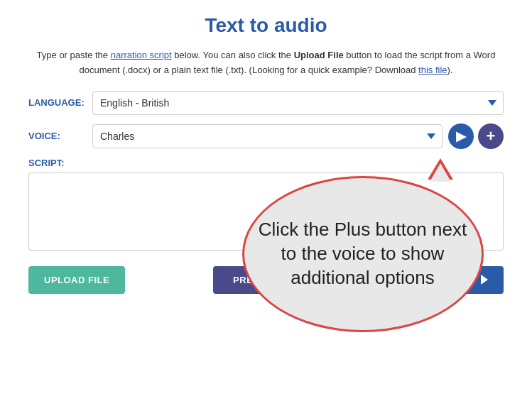 This screenshot has width=532, height=406. What do you see at coordinates (491, 136) in the screenshot?
I see `plus-options-button: +` at bounding box center [491, 136].